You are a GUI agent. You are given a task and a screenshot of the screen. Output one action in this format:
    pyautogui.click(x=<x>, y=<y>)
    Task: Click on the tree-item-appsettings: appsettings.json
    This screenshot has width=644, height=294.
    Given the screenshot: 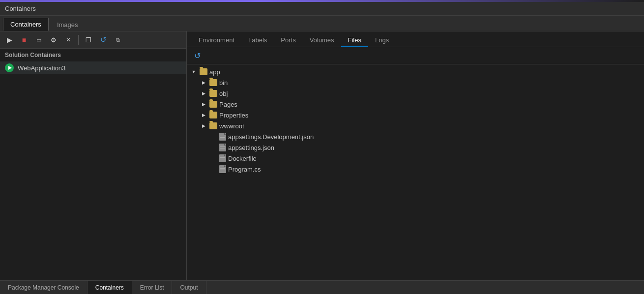 What is the action you would take?
    pyautogui.click(x=415, y=147)
    